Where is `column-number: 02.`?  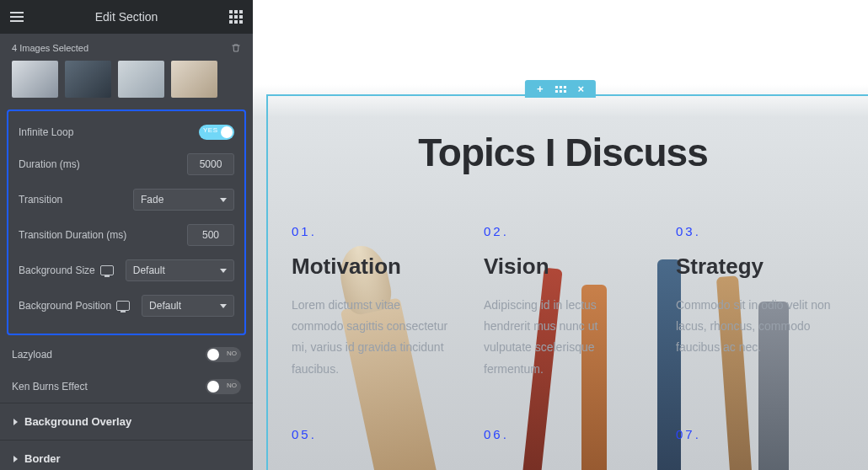 column-number: 02. is located at coordinates (563, 231).